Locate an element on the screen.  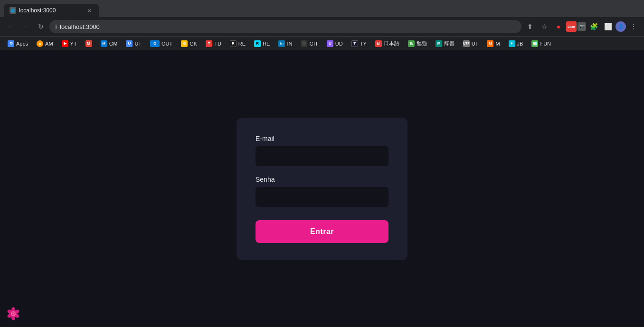
bookmark-re2: R RE is located at coordinates (262, 44).